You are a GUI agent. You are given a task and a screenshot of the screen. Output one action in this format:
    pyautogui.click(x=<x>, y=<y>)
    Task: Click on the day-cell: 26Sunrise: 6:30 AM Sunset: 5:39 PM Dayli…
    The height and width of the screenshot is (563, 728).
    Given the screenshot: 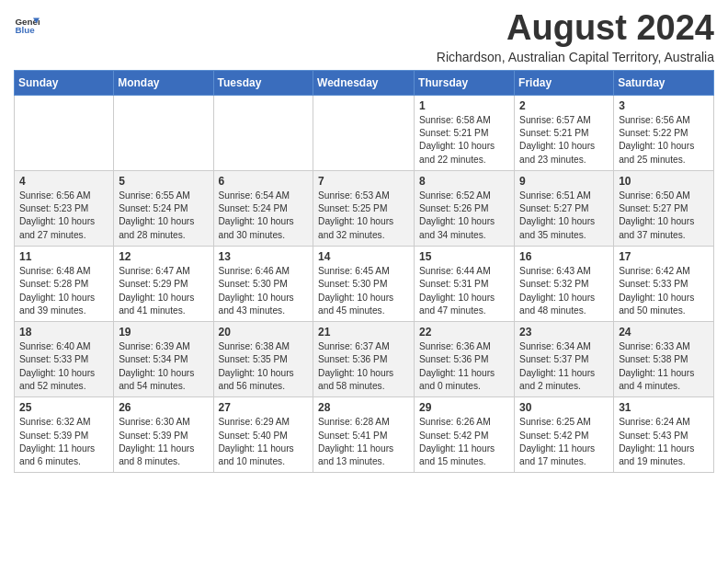 What is the action you would take?
    pyautogui.click(x=164, y=435)
    